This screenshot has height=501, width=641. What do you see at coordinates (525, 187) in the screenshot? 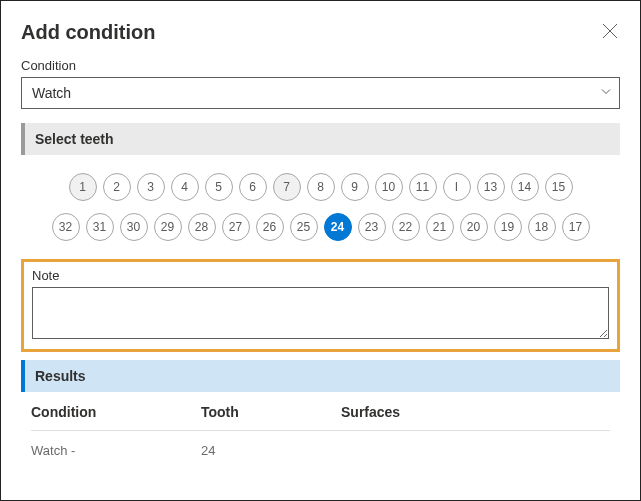
I see `tooth-14: 14` at bounding box center [525, 187].